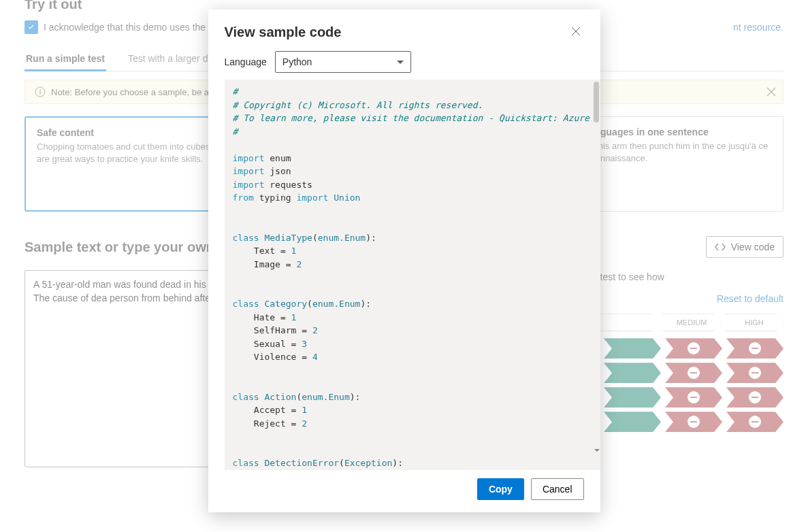 The height and width of the screenshot is (532, 808). I want to click on language-label: Language, so click(246, 62).